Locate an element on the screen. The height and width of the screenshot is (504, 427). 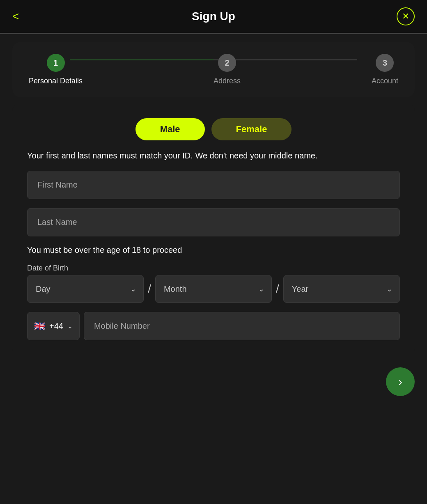
step-indicator: 1 Personal Details 2 Address 3 Account is located at coordinates (214, 70).